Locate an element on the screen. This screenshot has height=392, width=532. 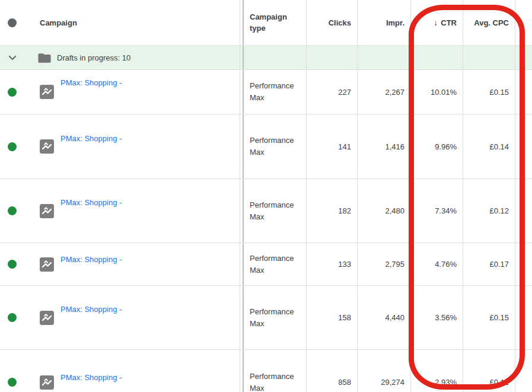
header-campaign: Campaign is located at coordinates (132, 23).